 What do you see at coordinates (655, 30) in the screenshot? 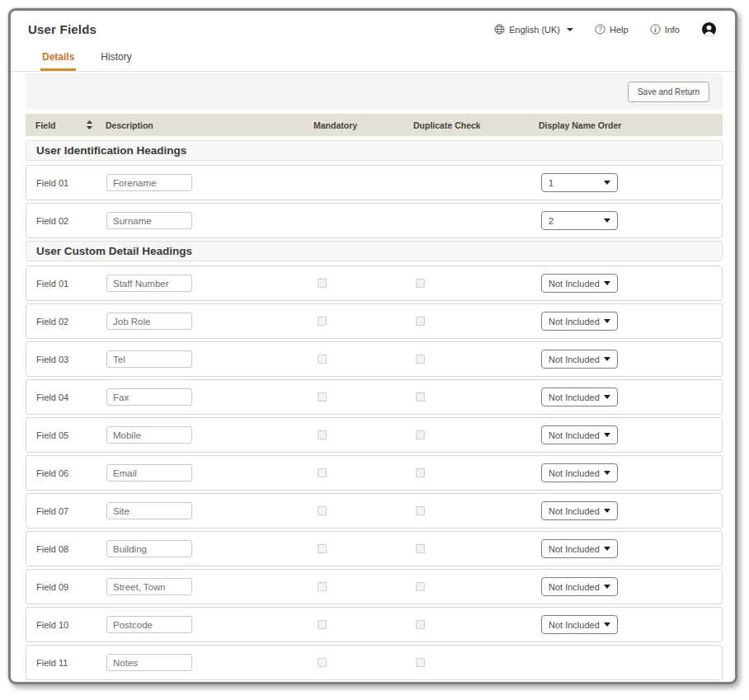
I see `info-icon: i` at bounding box center [655, 30].